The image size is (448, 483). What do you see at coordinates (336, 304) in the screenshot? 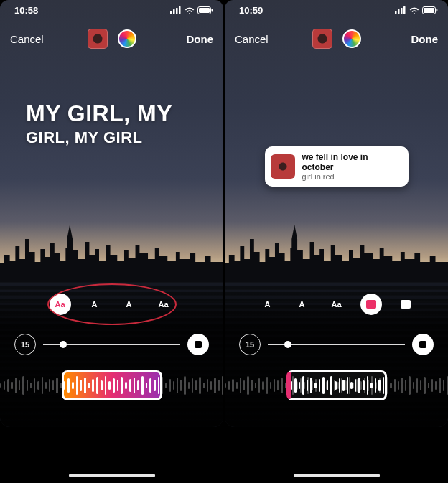
I see `lyric-style-row: A A Aa` at bounding box center [336, 304].